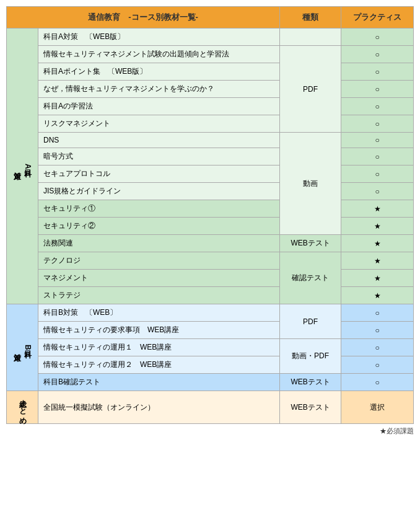  What do you see at coordinates (159, 209) in the screenshot?
I see `material-label: セキュリティ①` at bounding box center [159, 209].